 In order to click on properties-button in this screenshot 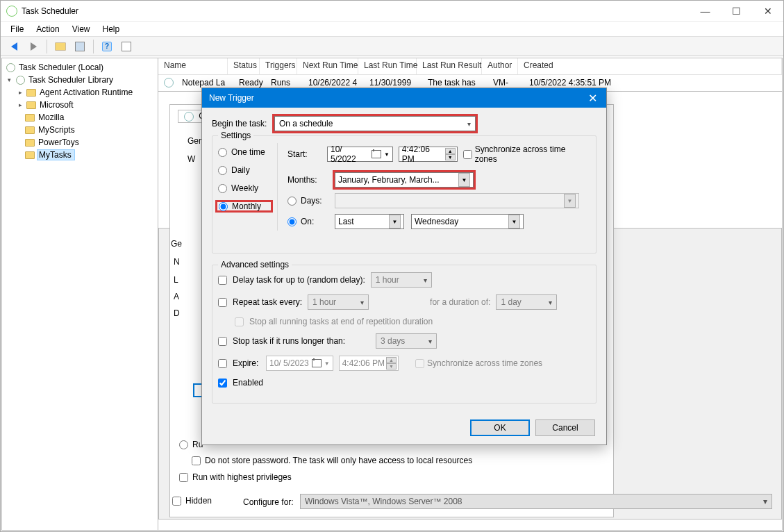, I will do `click(80, 47)`.